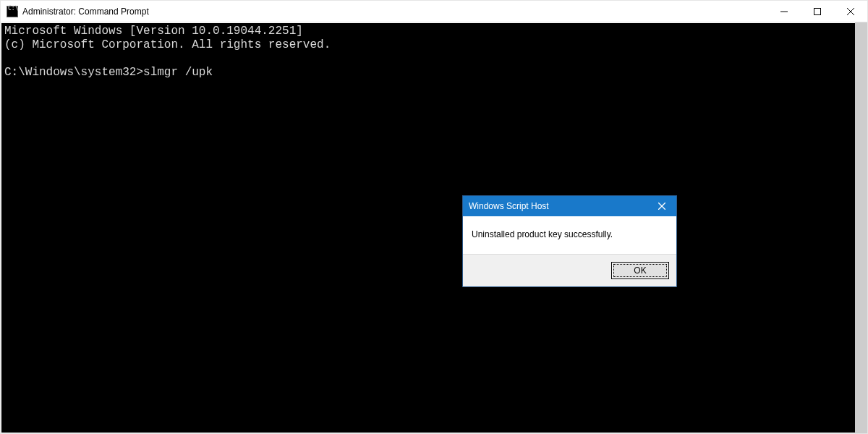 This screenshot has width=868, height=434. I want to click on maximize-button, so click(817, 12).